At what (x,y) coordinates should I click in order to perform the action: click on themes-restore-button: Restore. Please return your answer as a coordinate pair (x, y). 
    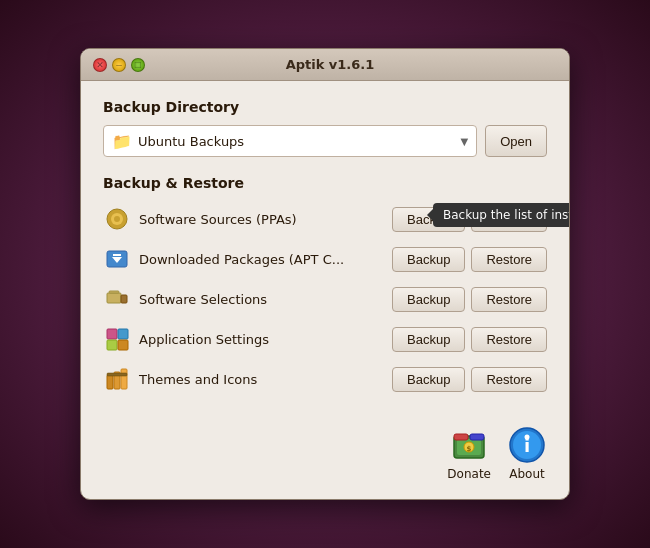
    Looking at the image, I should click on (509, 380).